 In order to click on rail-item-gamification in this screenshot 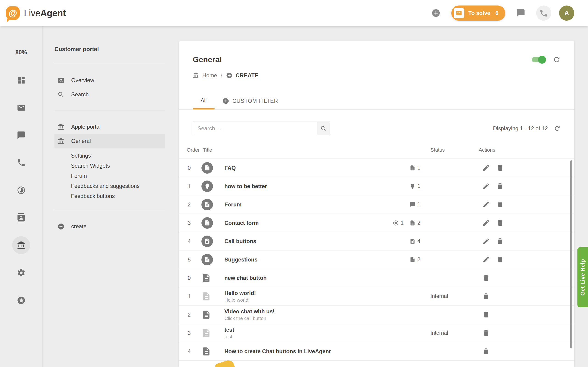, I will do `click(21, 300)`.